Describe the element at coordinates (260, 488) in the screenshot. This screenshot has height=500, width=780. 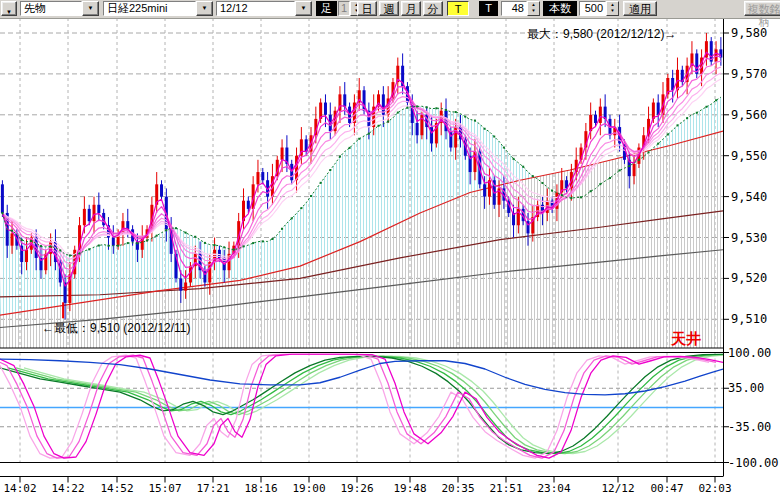
I see `time-axis-label: 18:16` at that location.